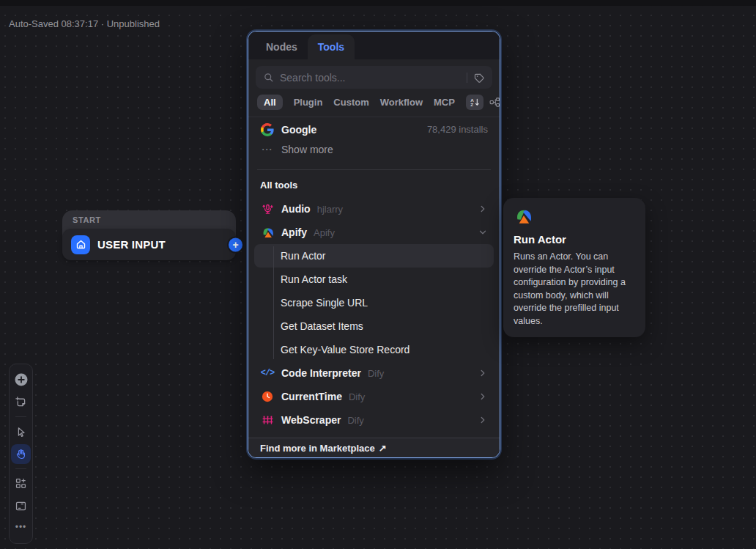 This screenshot has width=756, height=549. I want to click on chevron-down-icon, so click(483, 232).